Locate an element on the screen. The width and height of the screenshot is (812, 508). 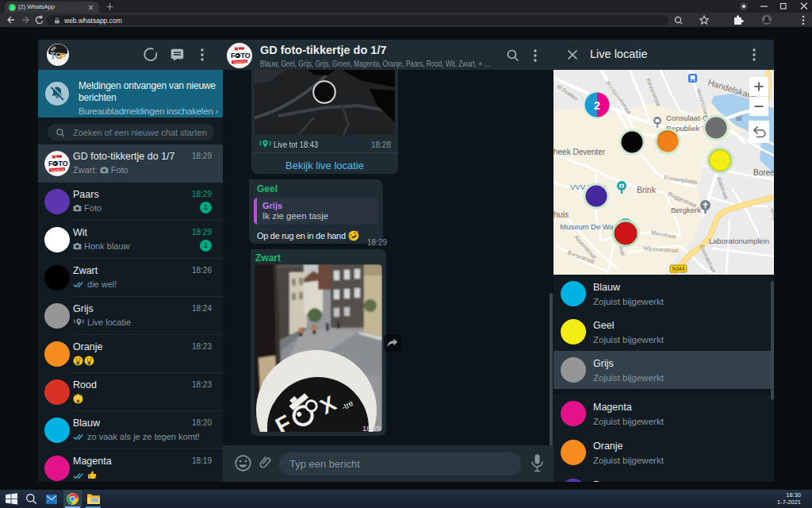
svg-text: 18:29 is located at coordinates (372, 428).